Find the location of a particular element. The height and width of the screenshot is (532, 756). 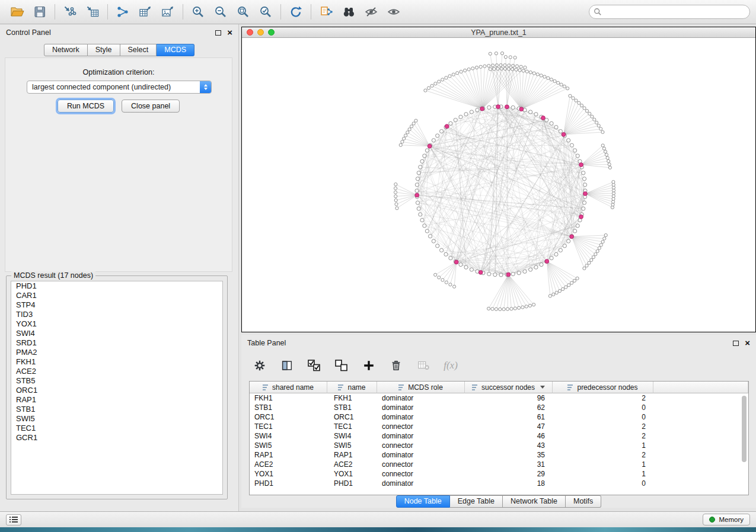

column-header-predecessor-nodes: predecessor nodes is located at coordinates (603, 387).